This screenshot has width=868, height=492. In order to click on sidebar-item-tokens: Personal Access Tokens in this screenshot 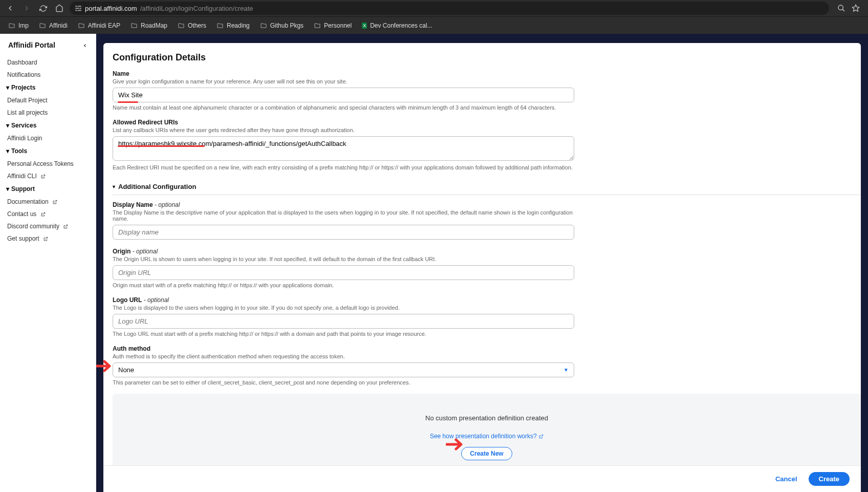, I will do `click(48, 164)`.